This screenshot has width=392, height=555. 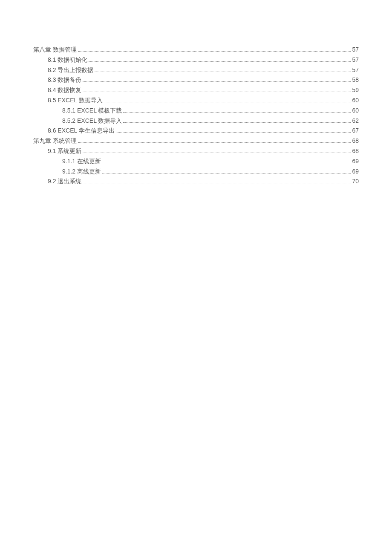 What do you see at coordinates (196, 172) in the screenshot?
I see `toc-entry: 9.1.2 离线更新 69` at bounding box center [196, 172].